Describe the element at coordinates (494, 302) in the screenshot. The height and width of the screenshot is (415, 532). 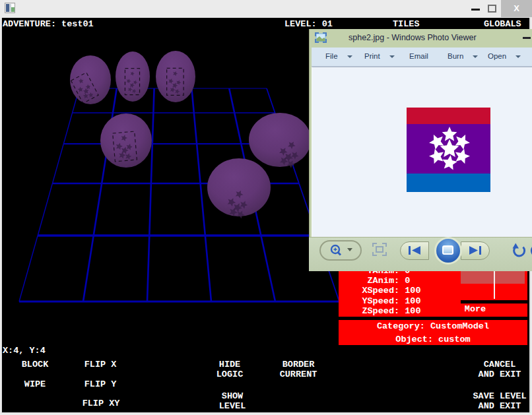
I see `panel-divider` at that location.